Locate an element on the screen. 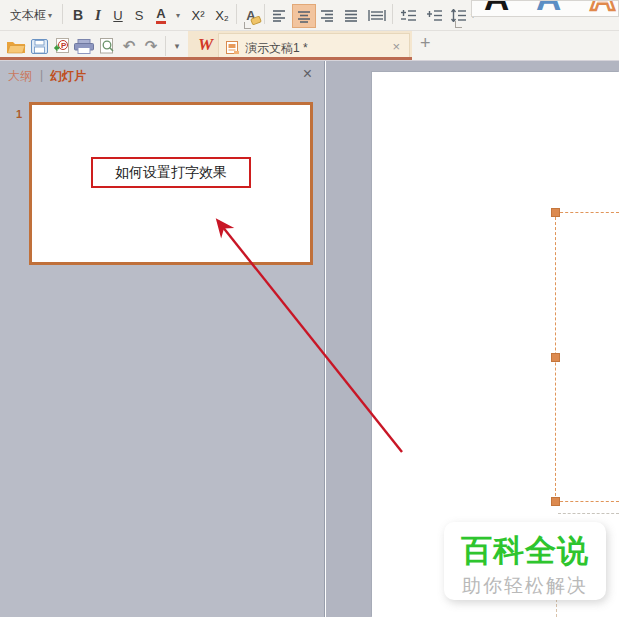 This screenshot has width=619, height=617. pdf-icon: P is located at coordinates (62, 46).